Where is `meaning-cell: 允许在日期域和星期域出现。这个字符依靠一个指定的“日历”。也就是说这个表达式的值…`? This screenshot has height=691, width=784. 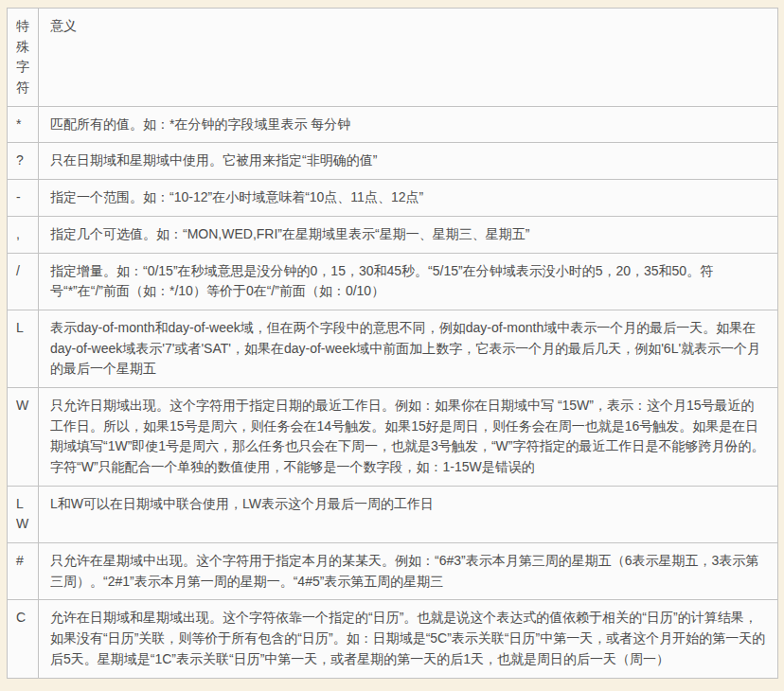
meaning-cell: 允许在日期域和星期域出现。这个字符依靠一个指定的“日历”。也就是说这个表达式的值… is located at coordinates (409, 639).